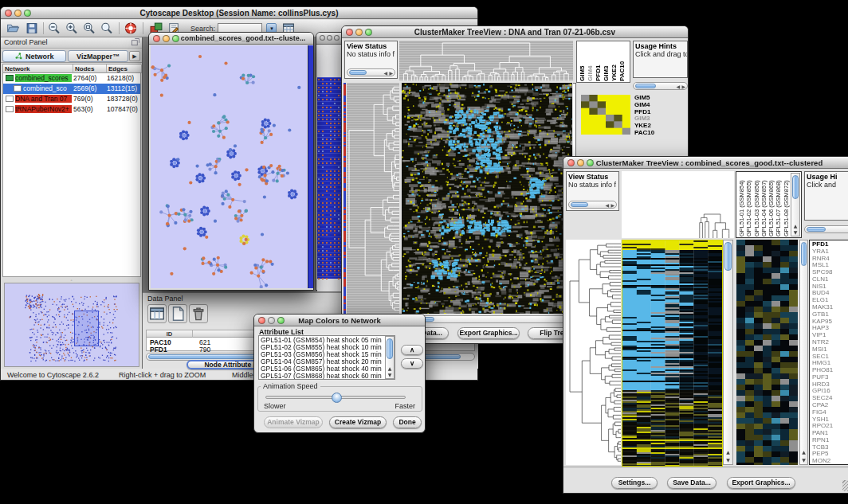 This screenshot has width=848, height=504. Describe the element at coordinates (34, 56) in the screenshot. I see `tab-network: Network` at that location.